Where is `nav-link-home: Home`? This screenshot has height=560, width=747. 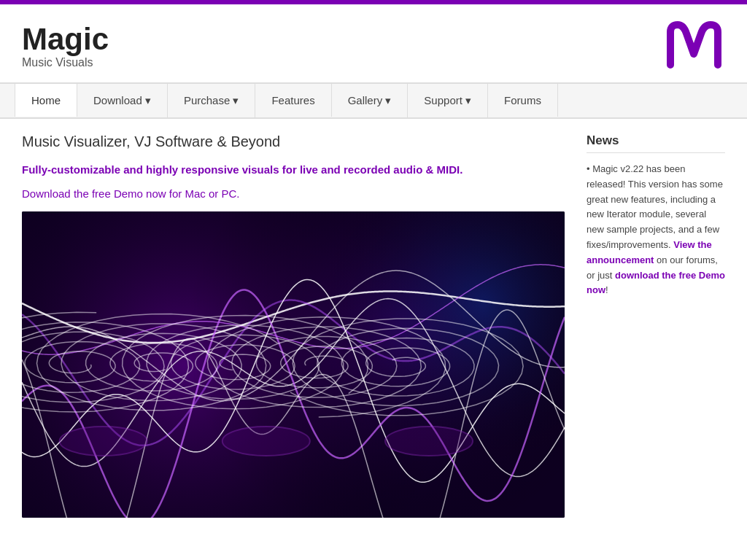
nav-link-home: Home is located at coordinates (46, 101).